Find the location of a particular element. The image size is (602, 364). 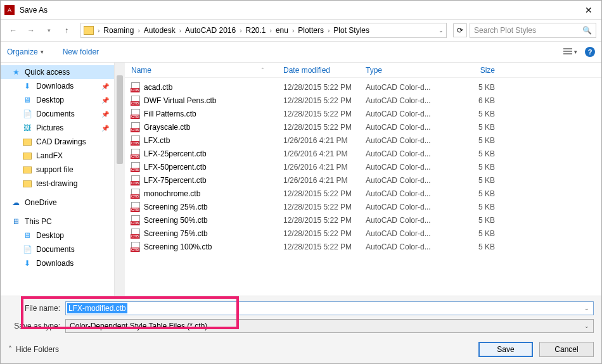

file-row: acad.ctb12/28/2015 5:22 PMAutoCAD Color-… is located at coordinates (363, 87).